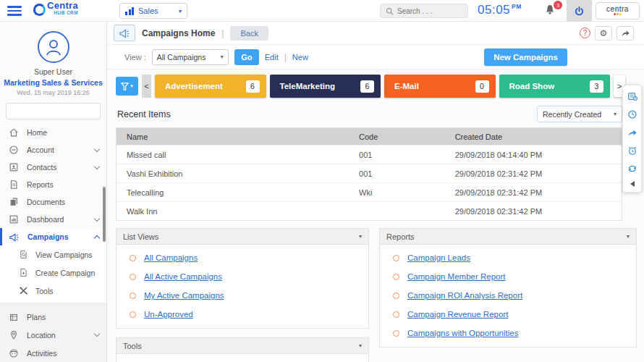  What do you see at coordinates (242, 346) in the screenshot?
I see `tools-panel-header: Tools ▾` at bounding box center [242, 346].